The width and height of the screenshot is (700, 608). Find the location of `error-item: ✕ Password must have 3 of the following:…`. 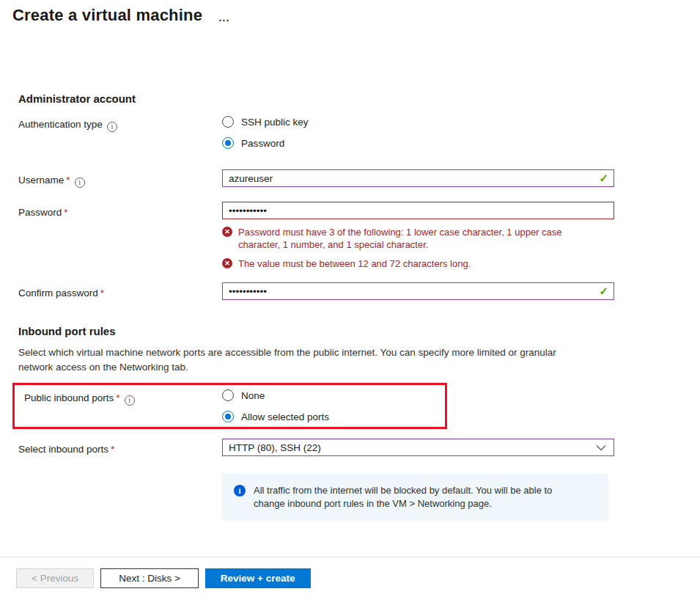

error-item: ✕ Password must have 3 of the following:… is located at coordinates (415, 238).